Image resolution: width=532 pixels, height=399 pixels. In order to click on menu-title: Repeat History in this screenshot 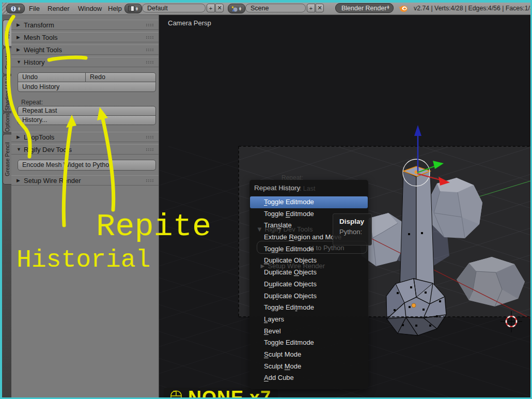, I will do `click(277, 188)`.